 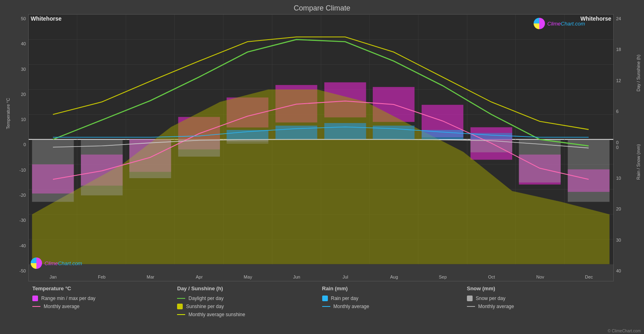 What do you see at coordinates (102, 277) in the screenshot?
I see `x-tick-feb: Feb` at bounding box center [102, 277].